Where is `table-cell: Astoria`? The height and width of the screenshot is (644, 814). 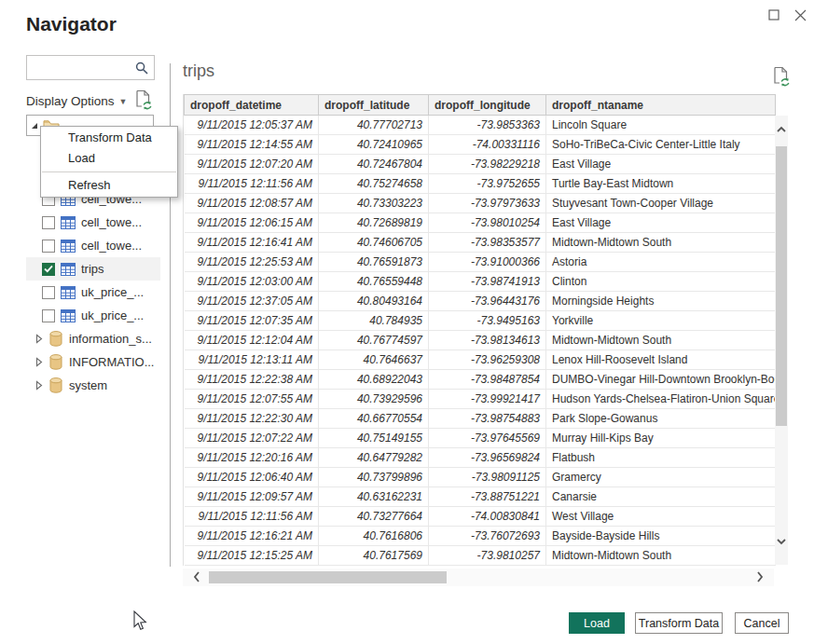 table-cell: Astoria is located at coordinates (661, 263).